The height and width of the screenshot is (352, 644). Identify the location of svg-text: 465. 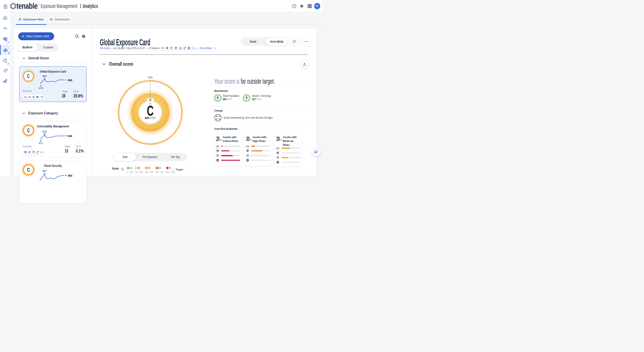
(70, 175).